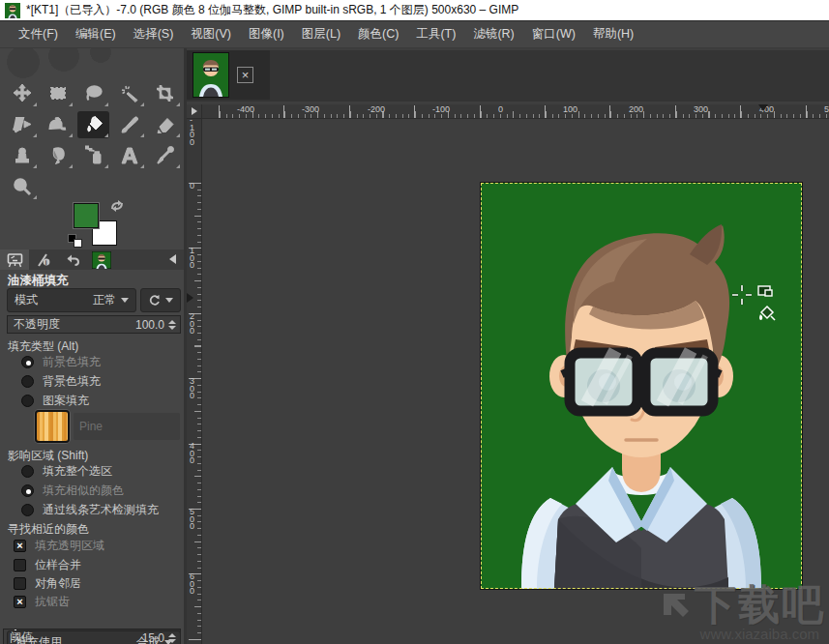 The width and height of the screenshot is (829, 644). What do you see at coordinates (172, 259) in the screenshot?
I see `collapse-arrow-icon` at bounding box center [172, 259].